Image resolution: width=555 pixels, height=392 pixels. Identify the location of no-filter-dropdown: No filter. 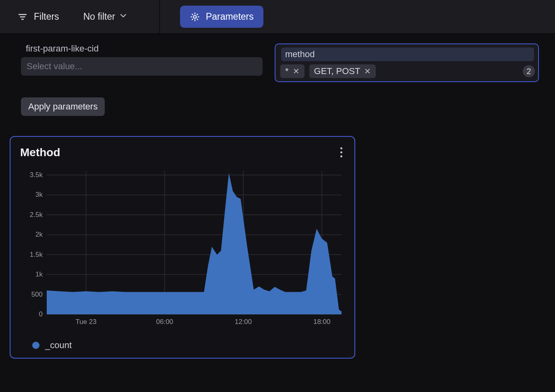
(106, 17).